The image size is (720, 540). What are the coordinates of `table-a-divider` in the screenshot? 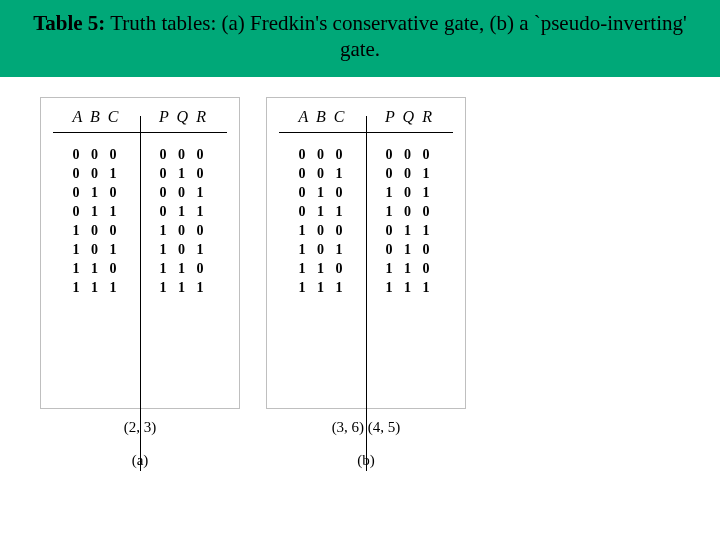 It's located at (140, 294).